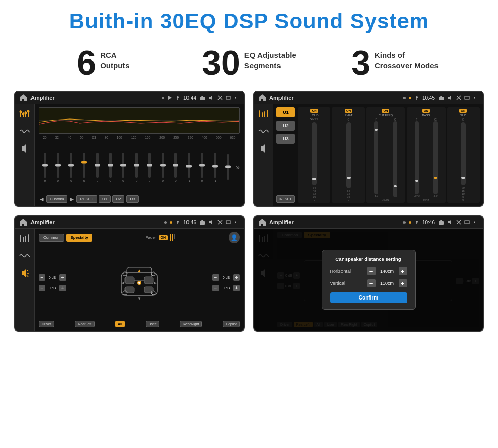 This screenshot has width=498, height=448. Describe the element at coordinates (429, 223) in the screenshot. I see `screen4-time: 10:46` at that location.